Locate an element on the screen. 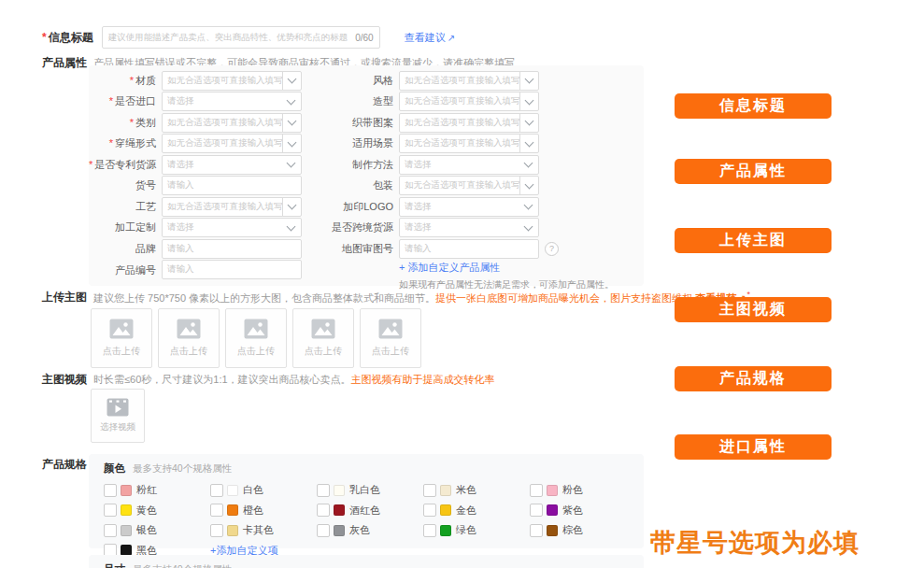 The height and width of the screenshot is (568, 924). color-option: 棕色 is located at coordinates (583, 531).